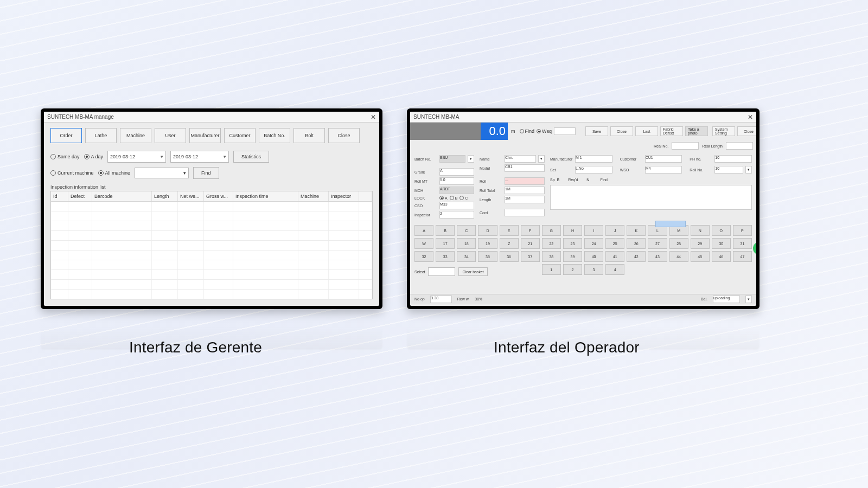  I want to click on key: P, so click(742, 230).